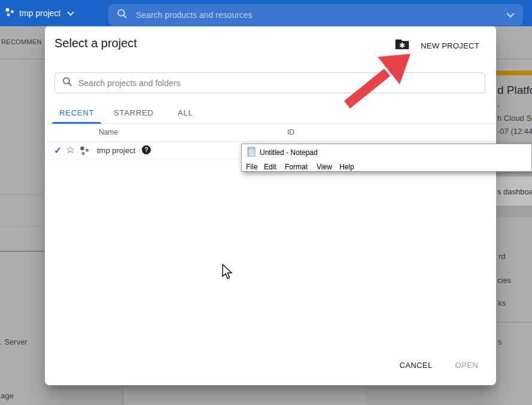 This screenshot has width=532, height=405. What do you see at coordinates (7, 396) in the screenshot?
I see `bg-storage-label: age` at bounding box center [7, 396].